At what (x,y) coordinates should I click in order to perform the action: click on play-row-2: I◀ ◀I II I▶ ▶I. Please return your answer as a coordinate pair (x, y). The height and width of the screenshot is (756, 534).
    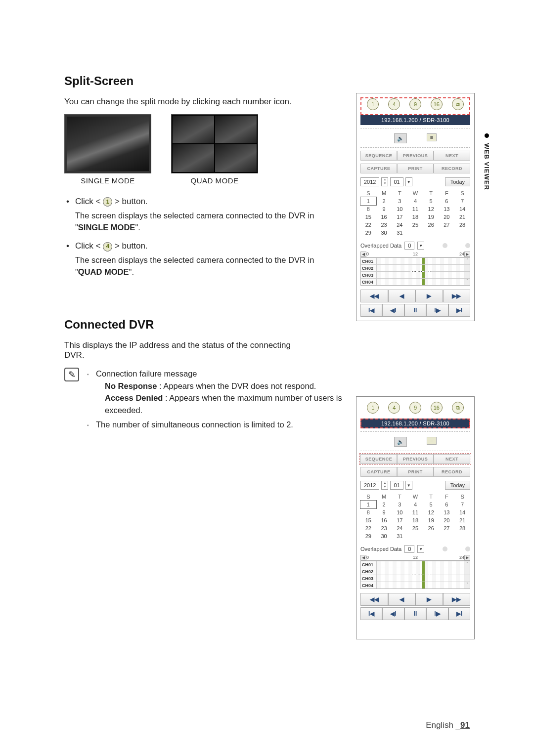
    Looking at the image, I should click on (415, 310).